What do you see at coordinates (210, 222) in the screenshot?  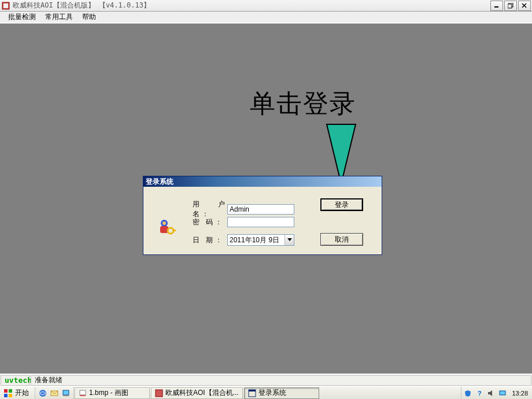 I see `password-label: 密 码：` at bounding box center [210, 222].